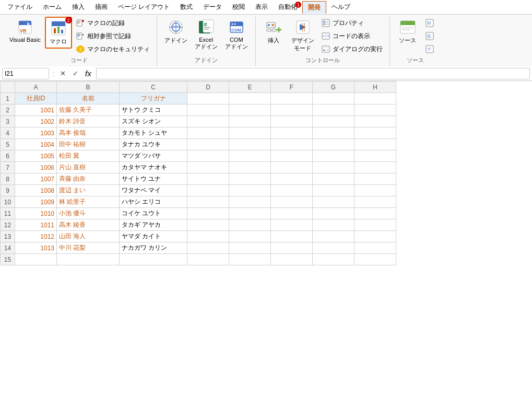 The height and width of the screenshot is (418, 532). What do you see at coordinates (375, 145) in the screenshot?
I see `cell-5-h` at bounding box center [375, 145].